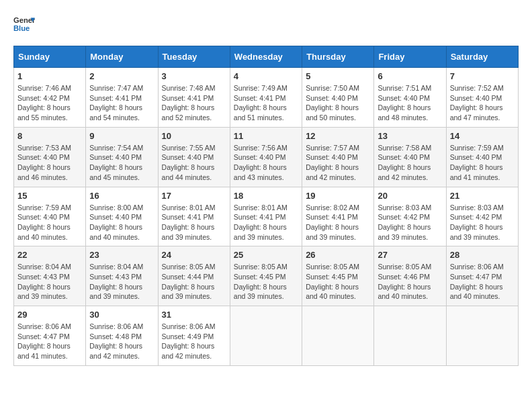  Describe the element at coordinates (266, 57) in the screenshot. I see `calendar-day-header: Wednesday` at that location.